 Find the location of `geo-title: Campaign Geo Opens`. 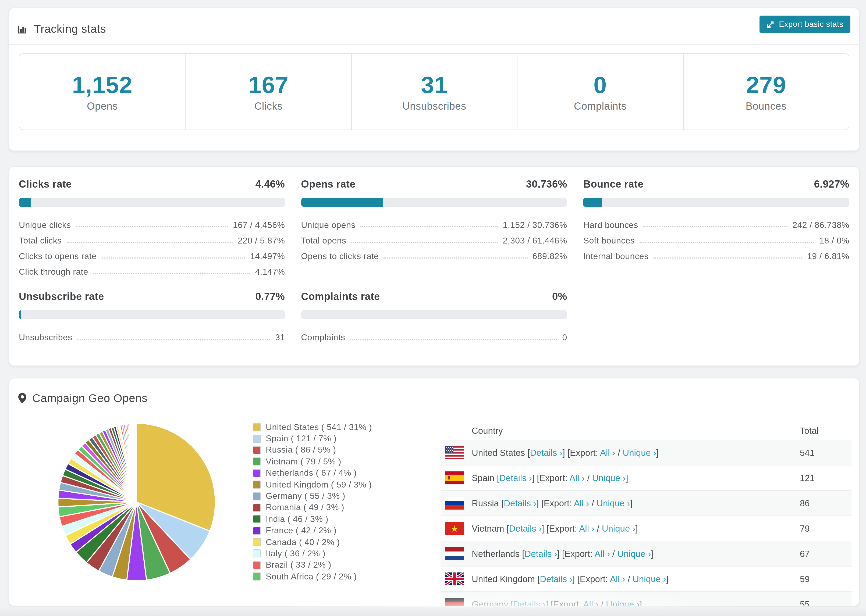

geo-title: Campaign Geo Opens is located at coordinates (83, 398).